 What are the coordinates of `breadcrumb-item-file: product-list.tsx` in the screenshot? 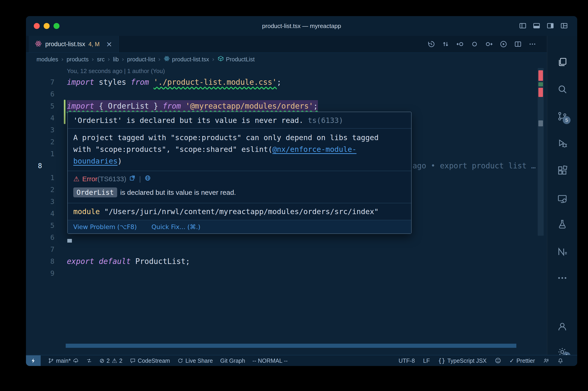 It's located at (186, 59).